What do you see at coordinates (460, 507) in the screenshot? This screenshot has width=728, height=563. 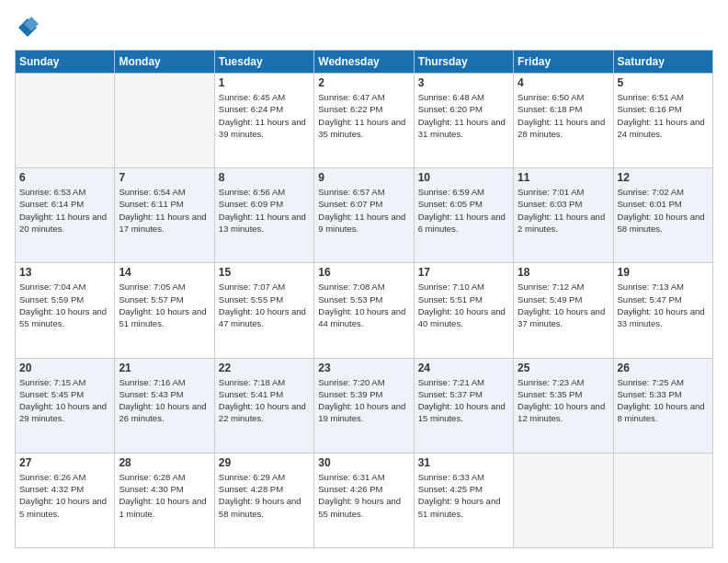 I see `daylight-label: Daylight: 9 hours and 51 minutes.` at bounding box center [460, 507].